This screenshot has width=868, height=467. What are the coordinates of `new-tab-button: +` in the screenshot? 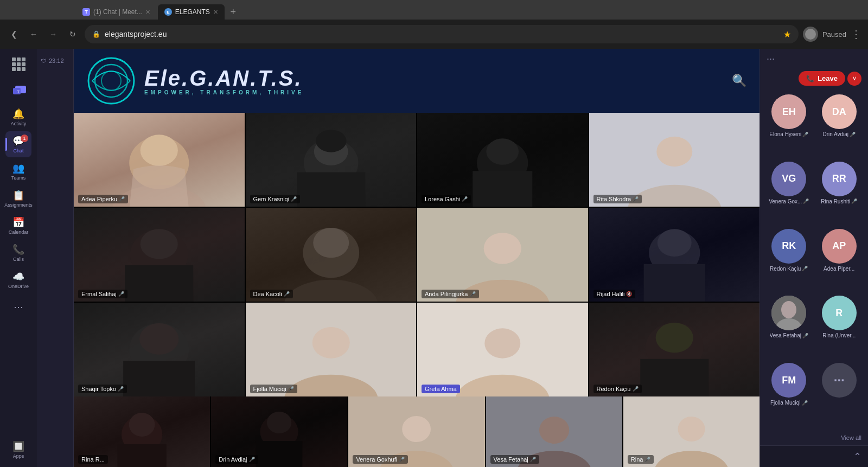 It's located at (233, 12).